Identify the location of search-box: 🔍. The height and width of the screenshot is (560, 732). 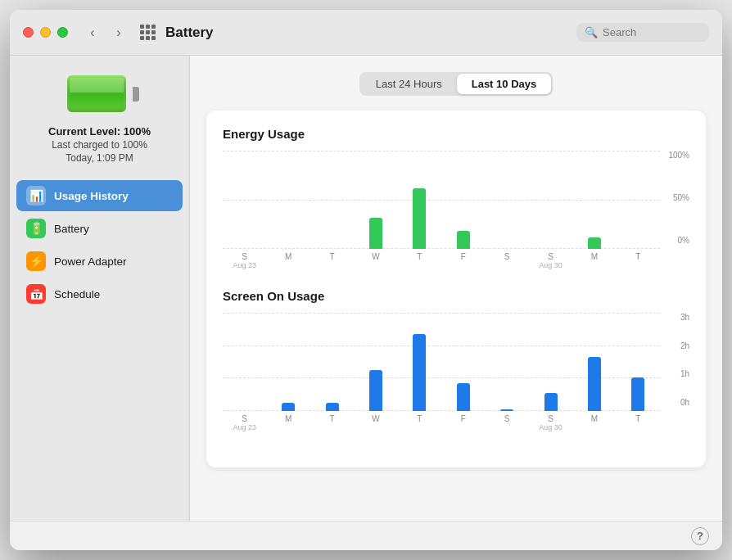
(643, 33).